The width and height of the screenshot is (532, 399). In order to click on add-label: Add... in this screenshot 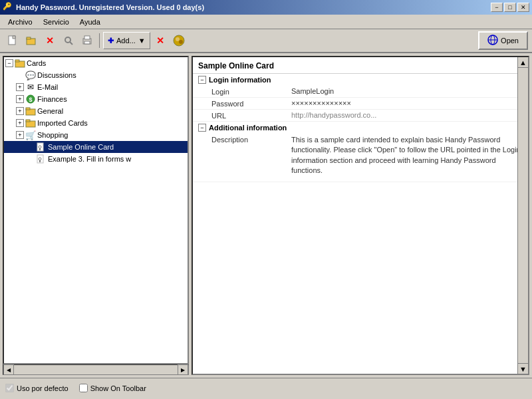, I will do `click(126, 41)`.